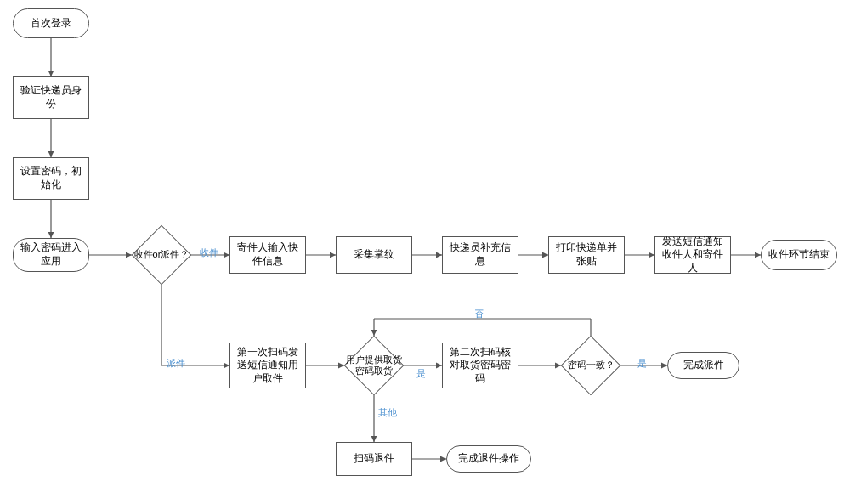  What do you see at coordinates (51, 255) in the screenshot?
I see `node-enter-password: 输入密码进入应用` at bounding box center [51, 255].